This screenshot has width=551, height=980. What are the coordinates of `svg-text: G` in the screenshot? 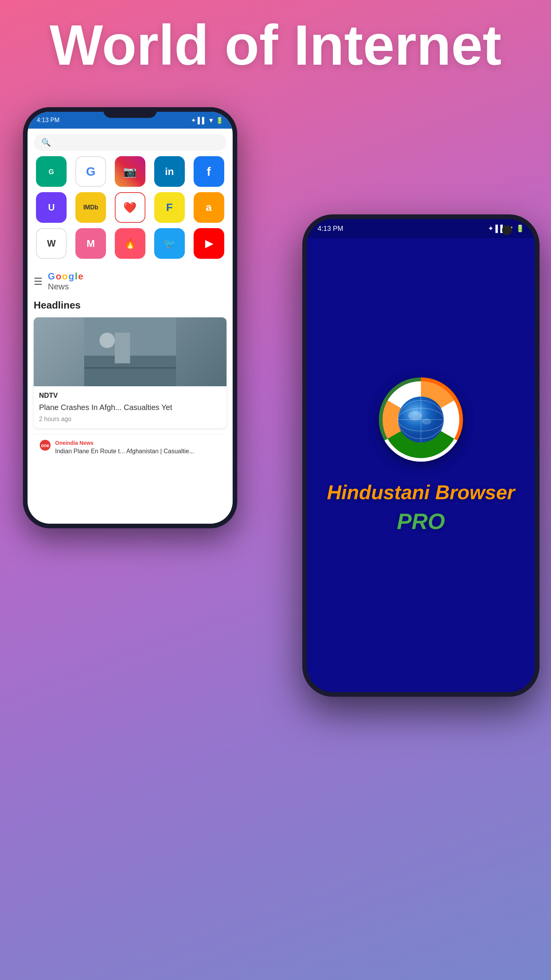 It's located at (51, 172).